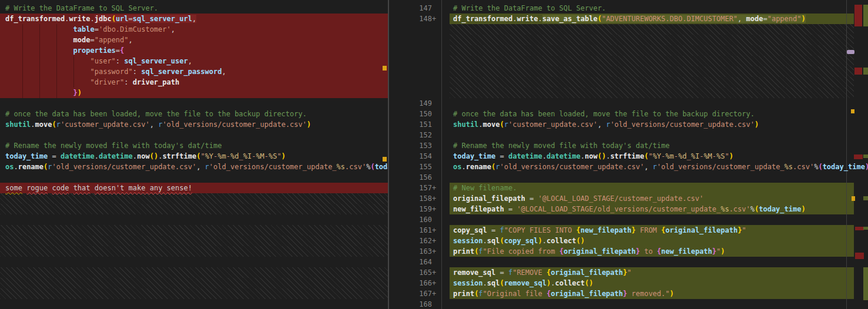 The image size is (868, 309). I want to click on line-number: 154, so click(410, 156).